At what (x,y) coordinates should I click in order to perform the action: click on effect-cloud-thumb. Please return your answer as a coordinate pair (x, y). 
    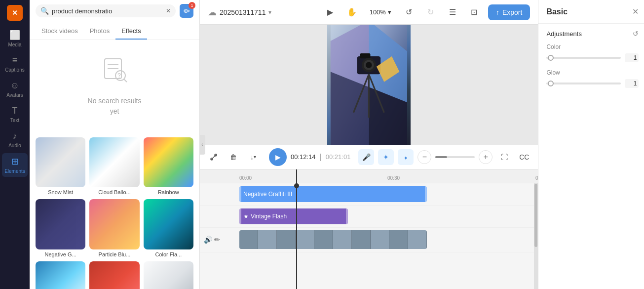
    Looking at the image, I should click on (114, 162).